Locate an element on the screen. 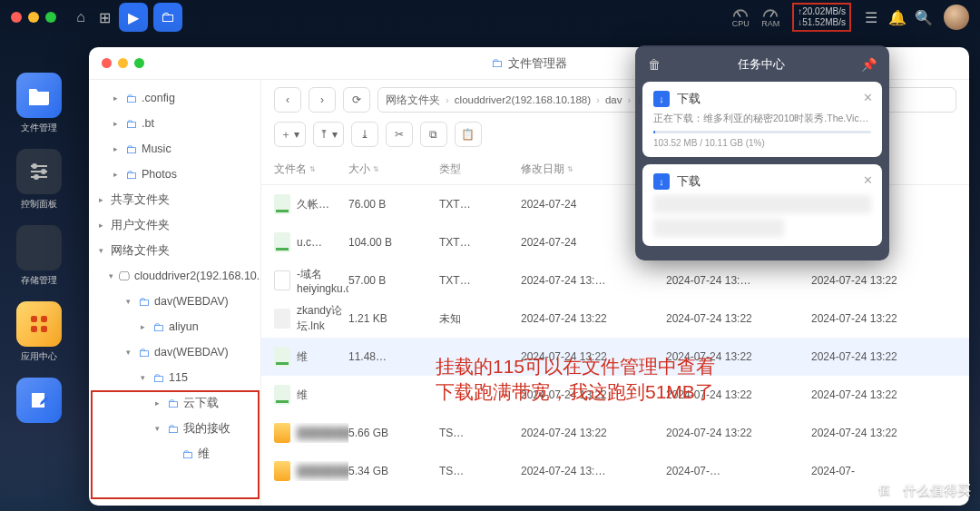  tree-dav-a: ▾🗀dav(WEBDAV) is located at coordinates (174, 301).